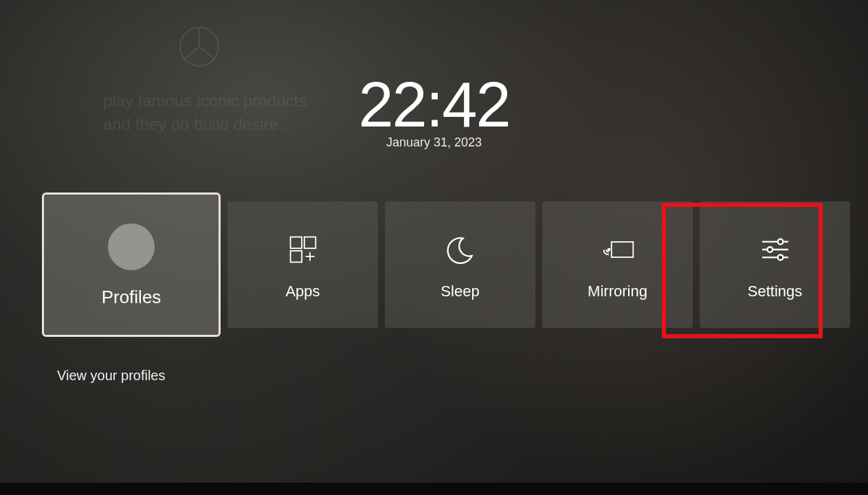 This screenshot has width=868, height=495. Describe the element at coordinates (111, 375) in the screenshot. I see `selected-tile-description: View your profiles` at that location.